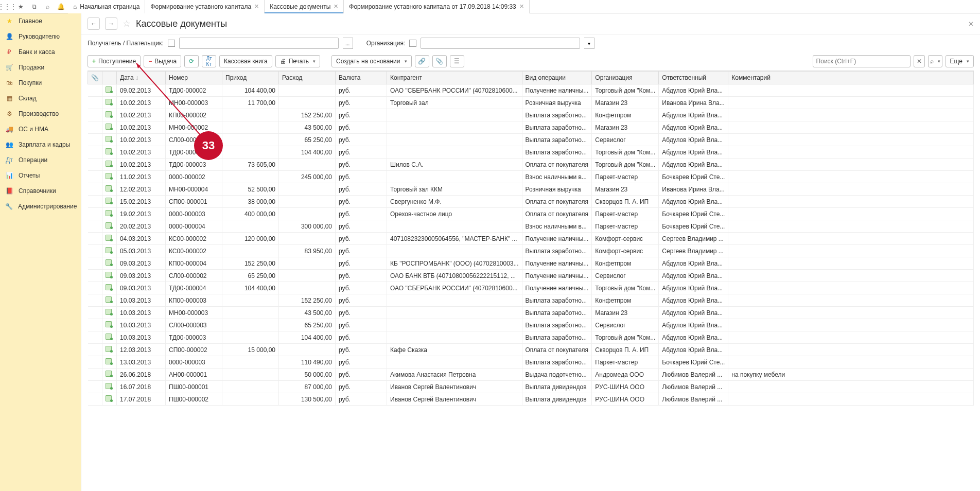 This screenshot has height=491, width=980. Describe the element at coordinates (40, 37) in the screenshot. I see `sidebar-item: 👤Руководителю` at that location.